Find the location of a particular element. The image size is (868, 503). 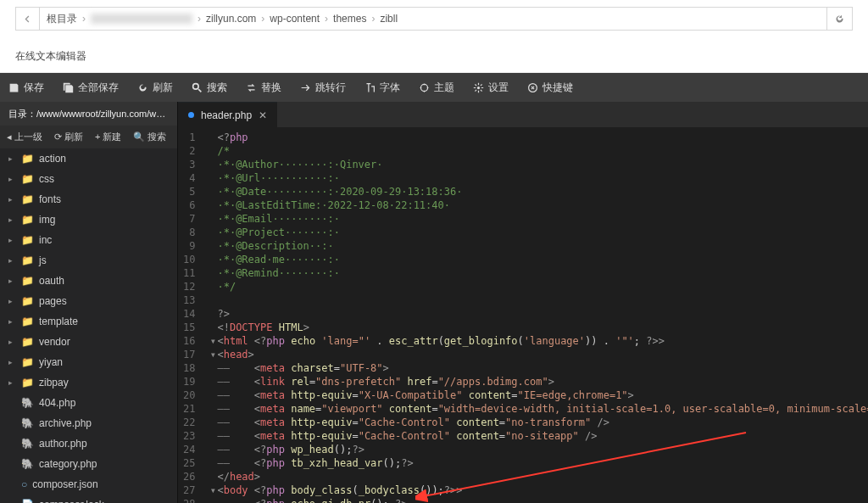

folder-item: ▸📁css is located at coordinates (88, 179).